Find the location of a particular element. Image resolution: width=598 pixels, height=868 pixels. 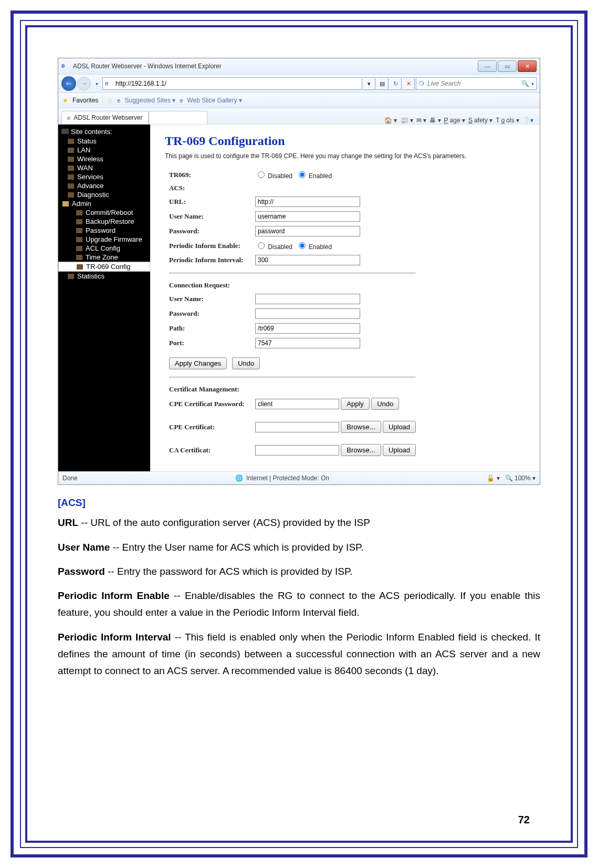

tools-menu: Tools ▾ is located at coordinates (507, 120).